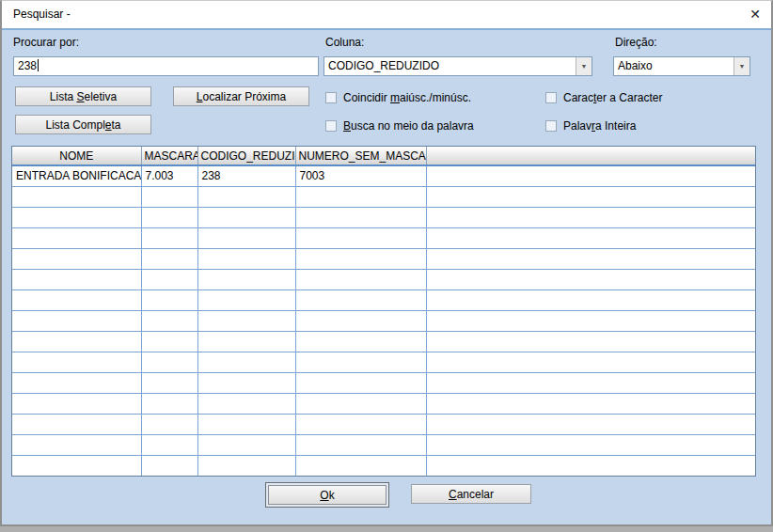 The height and width of the screenshot is (532, 773). What do you see at coordinates (38, 66) in the screenshot?
I see `text-caret` at bounding box center [38, 66].